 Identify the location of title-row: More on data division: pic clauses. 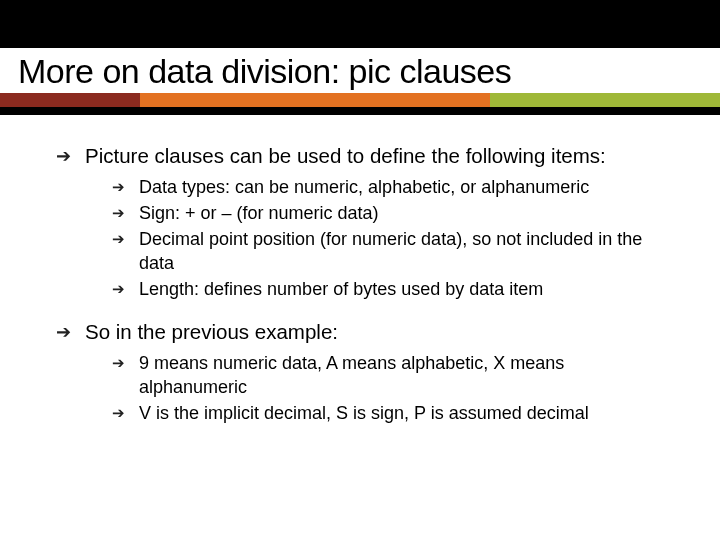
(360, 70).